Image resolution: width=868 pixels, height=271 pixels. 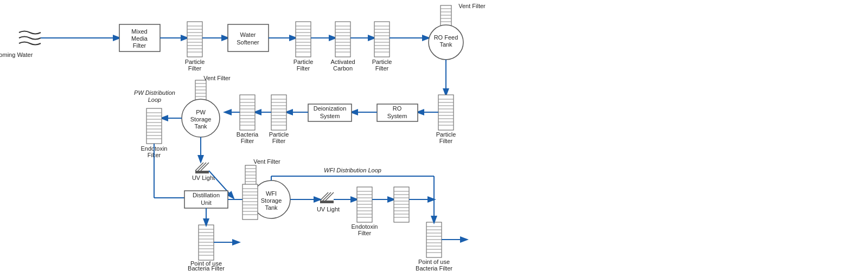 I want to click on pw-label-l2: Storage, so click(x=201, y=119).